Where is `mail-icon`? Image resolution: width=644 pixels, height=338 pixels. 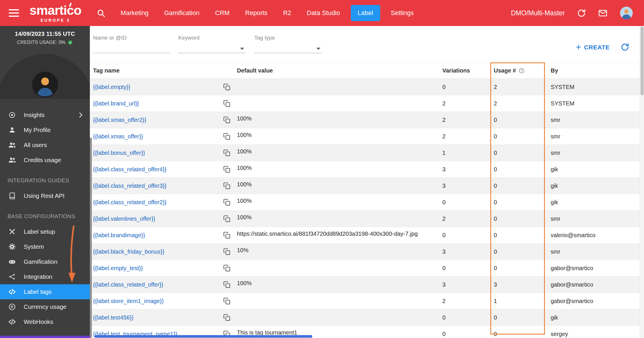 mail-icon is located at coordinates (603, 13).